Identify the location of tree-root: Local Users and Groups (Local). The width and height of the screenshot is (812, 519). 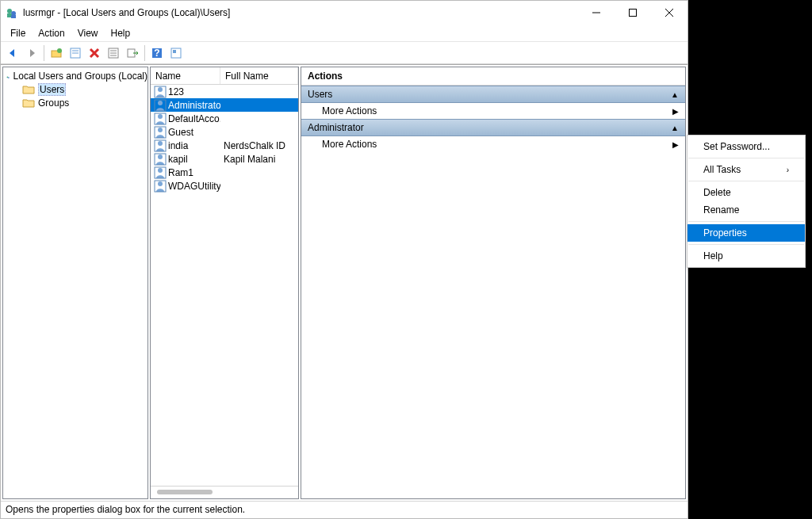
(75, 76).